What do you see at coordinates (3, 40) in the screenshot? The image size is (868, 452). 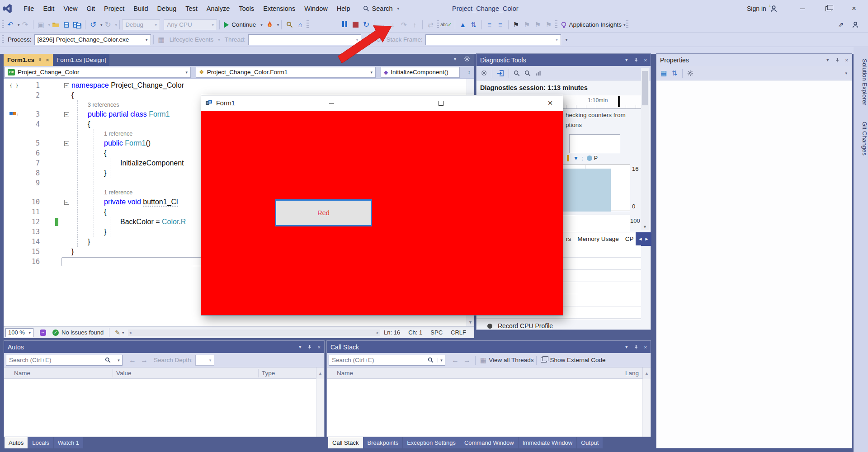 I see `toolbar-drag-handle` at bounding box center [3, 40].